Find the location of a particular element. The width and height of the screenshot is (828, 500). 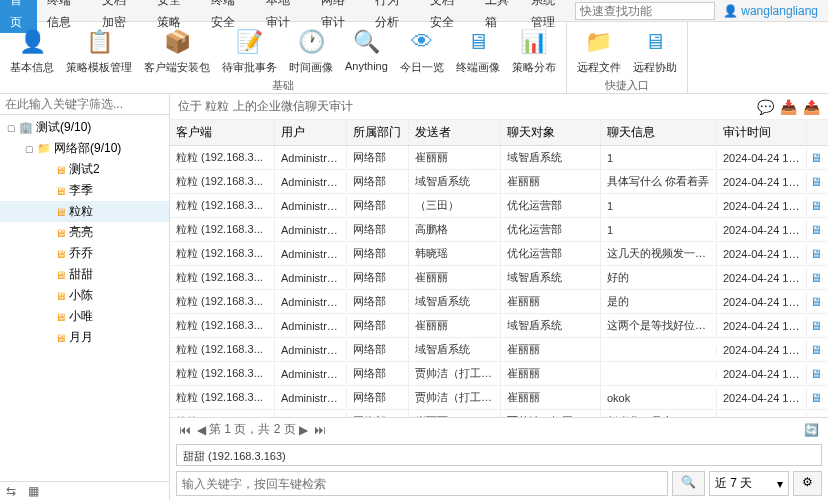

column-header: 聊天信息 is located at coordinates (659, 132).